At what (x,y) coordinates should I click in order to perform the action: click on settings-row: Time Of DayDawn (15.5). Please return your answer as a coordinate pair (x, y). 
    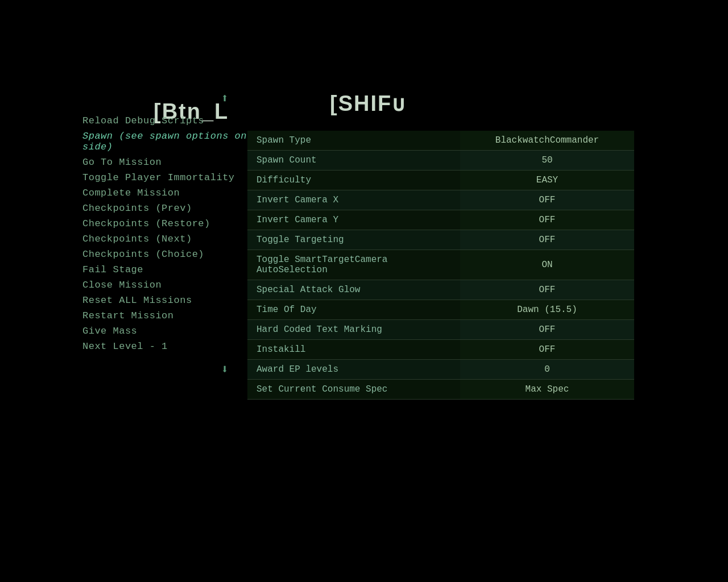
    Looking at the image, I should click on (441, 310).